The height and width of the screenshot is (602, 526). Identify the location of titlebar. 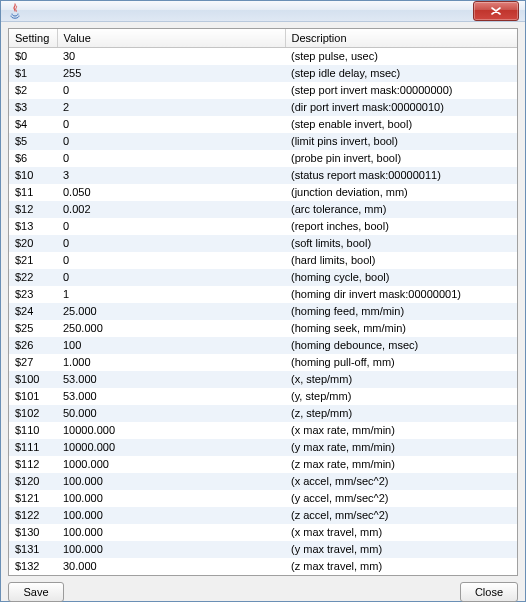
(263, 12).